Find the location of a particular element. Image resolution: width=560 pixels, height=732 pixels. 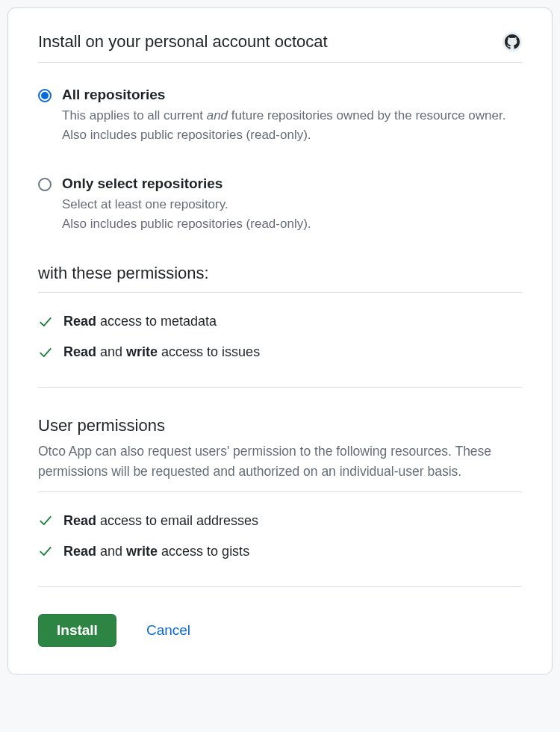

divider is located at coordinates (280, 387).